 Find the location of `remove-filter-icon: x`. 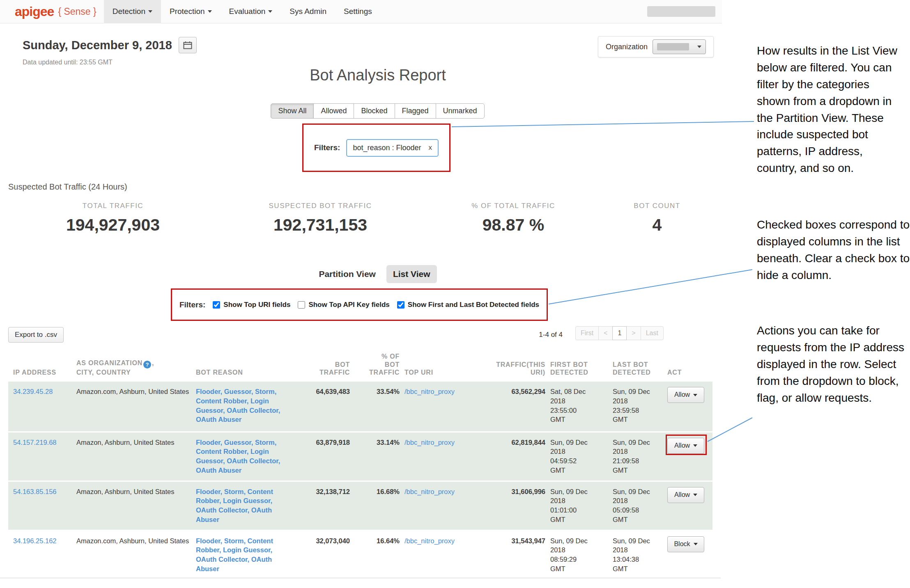

remove-filter-icon: x is located at coordinates (430, 148).